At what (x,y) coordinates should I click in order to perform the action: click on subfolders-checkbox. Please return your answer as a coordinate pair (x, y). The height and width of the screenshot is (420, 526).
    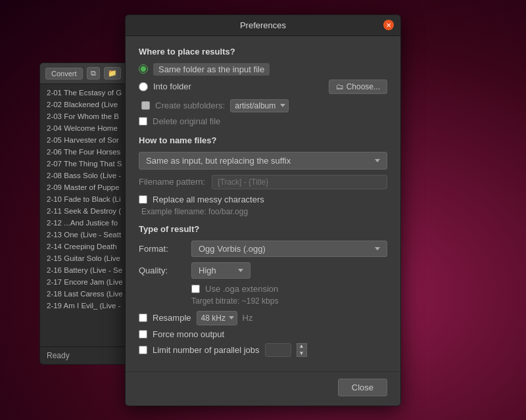
    Looking at the image, I should click on (146, 105).